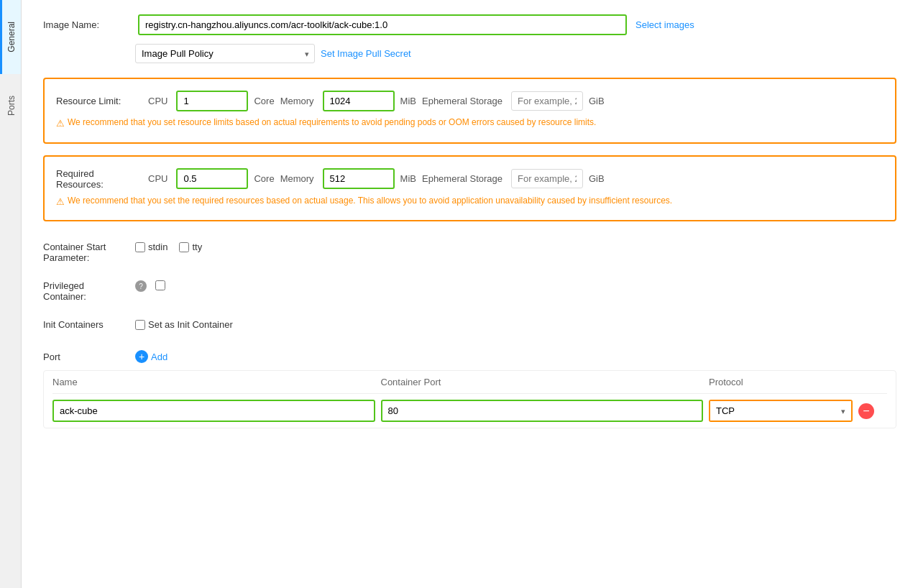  I want to click on resource-limit-memory-input, so click(359, 101).